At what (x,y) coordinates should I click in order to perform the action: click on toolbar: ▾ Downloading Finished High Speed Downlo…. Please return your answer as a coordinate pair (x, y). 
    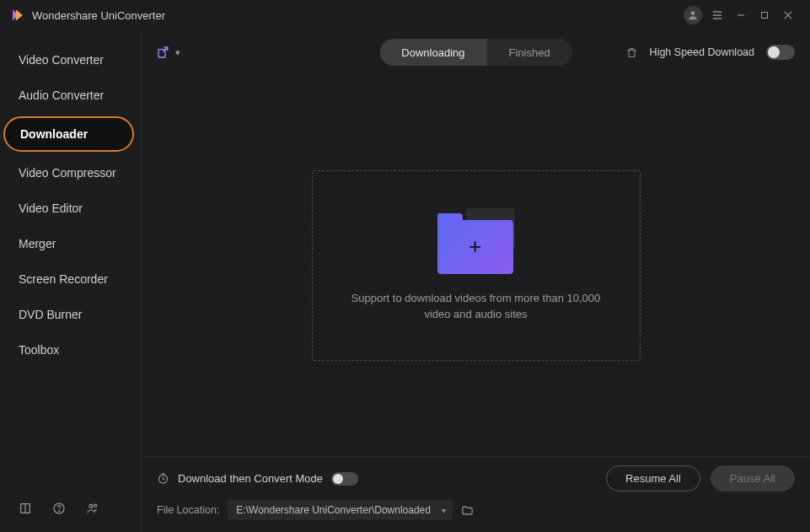
    Looking at the image, I should click on (475, 52).